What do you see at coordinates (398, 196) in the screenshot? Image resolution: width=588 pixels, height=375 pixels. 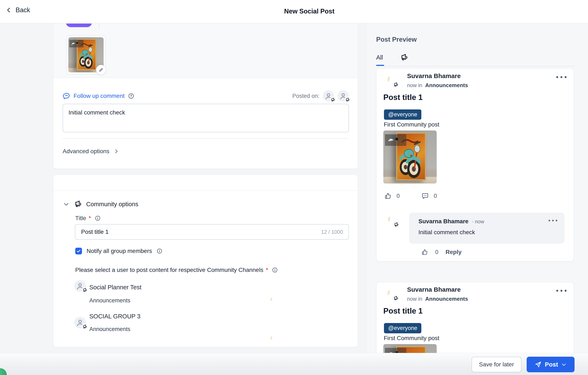 I see `like-count: 0` at bounding box center [398, 196].